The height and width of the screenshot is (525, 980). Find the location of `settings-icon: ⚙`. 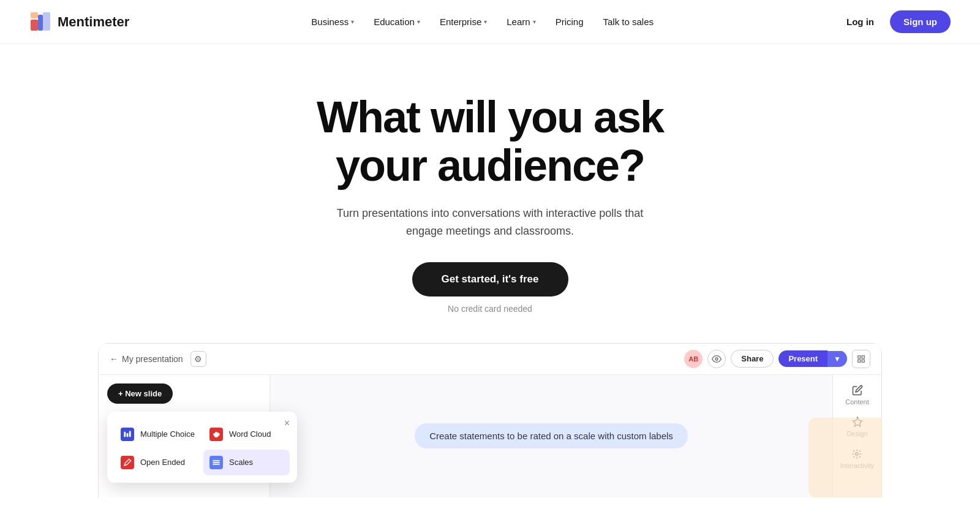

settings-icon: ⚙ is located at coordinates (198, 359).